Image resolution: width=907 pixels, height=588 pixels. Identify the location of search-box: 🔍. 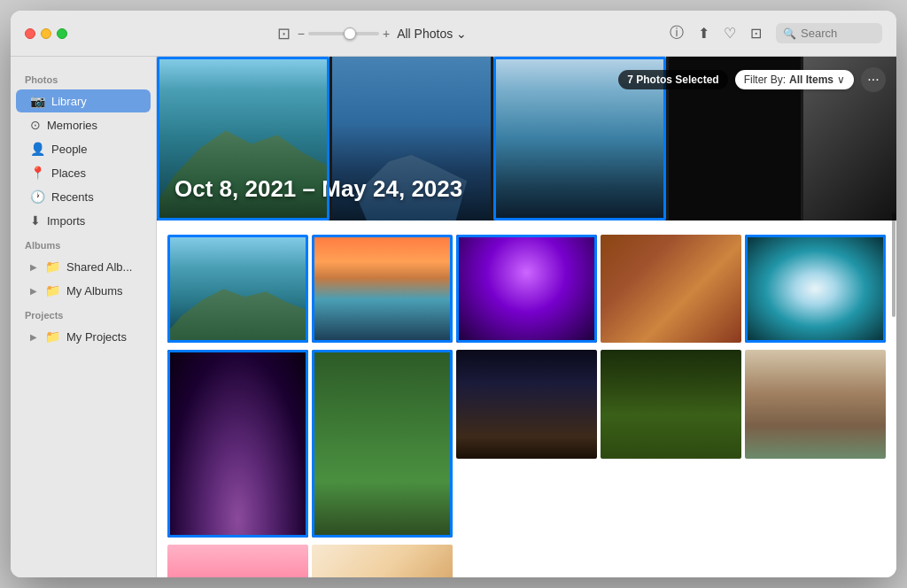
(829, 34).